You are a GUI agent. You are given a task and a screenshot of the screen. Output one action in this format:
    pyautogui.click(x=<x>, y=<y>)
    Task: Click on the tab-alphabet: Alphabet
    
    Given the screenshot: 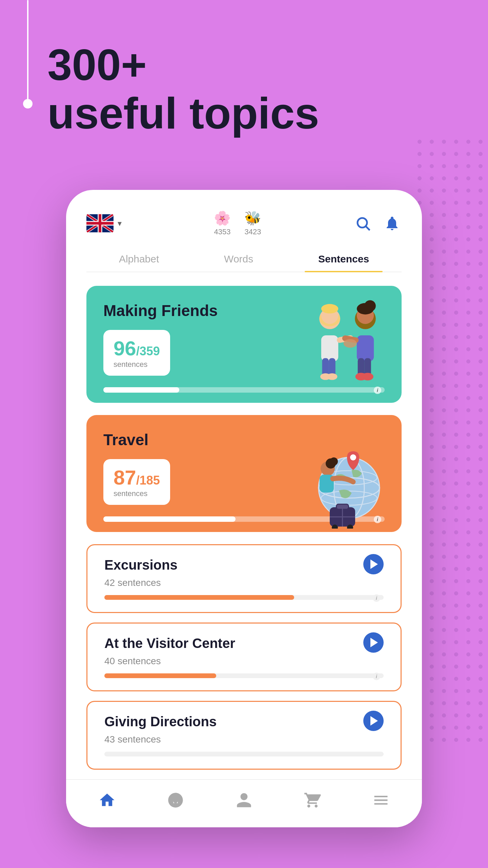 What is the action you would take?
    pyautogui.click(x=139, y=259)
    